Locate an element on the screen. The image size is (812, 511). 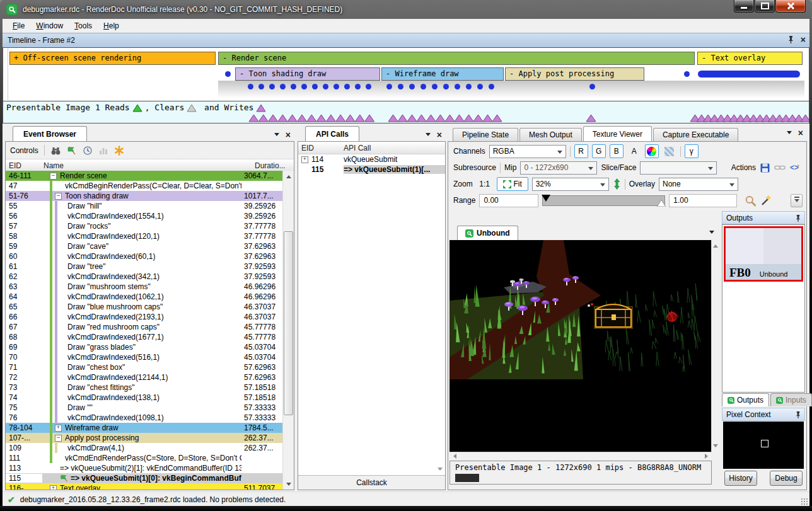
tab-capture-executable: Capture Executable is located at coordinates (696, 135).